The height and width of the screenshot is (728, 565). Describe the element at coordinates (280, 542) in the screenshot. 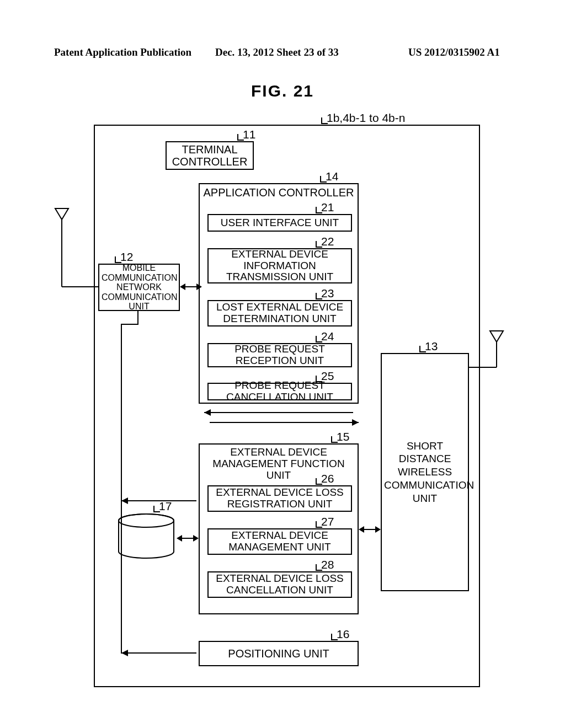

I see `block-label: EXTERNAL DEVICE MANAGEMENT UNIT` at that location.